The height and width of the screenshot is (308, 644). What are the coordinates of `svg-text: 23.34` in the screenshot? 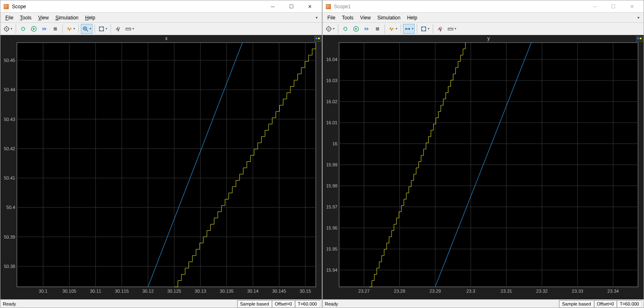 It's located at (613, 291).